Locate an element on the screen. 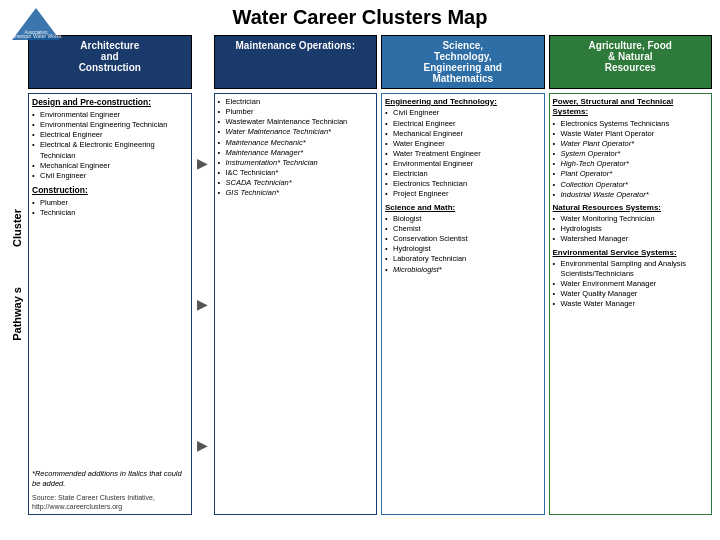 The height and width of the screenshot is (540, 720). list-item: Microbiologist* is located at coordinates (463, 270).